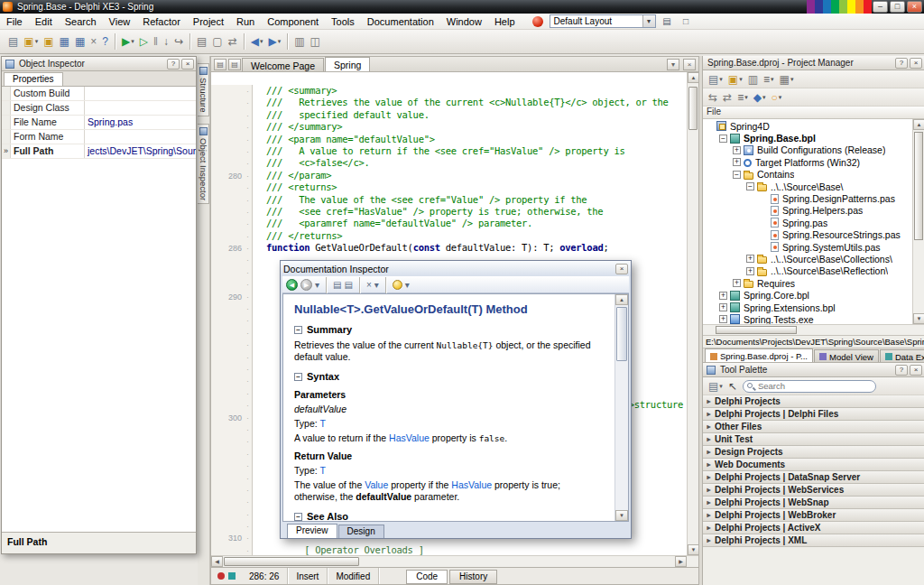  Describe the element at coordinates (120, 22) in the screenshot. I see `menu-view: View` at that location.